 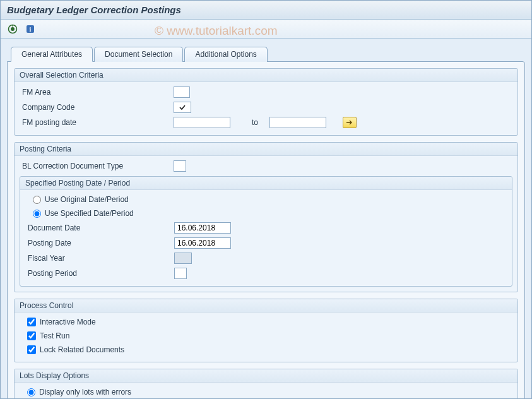 I want to click on subgroup-title: Specified Posting Date / Period, so click(x=266, y=183).